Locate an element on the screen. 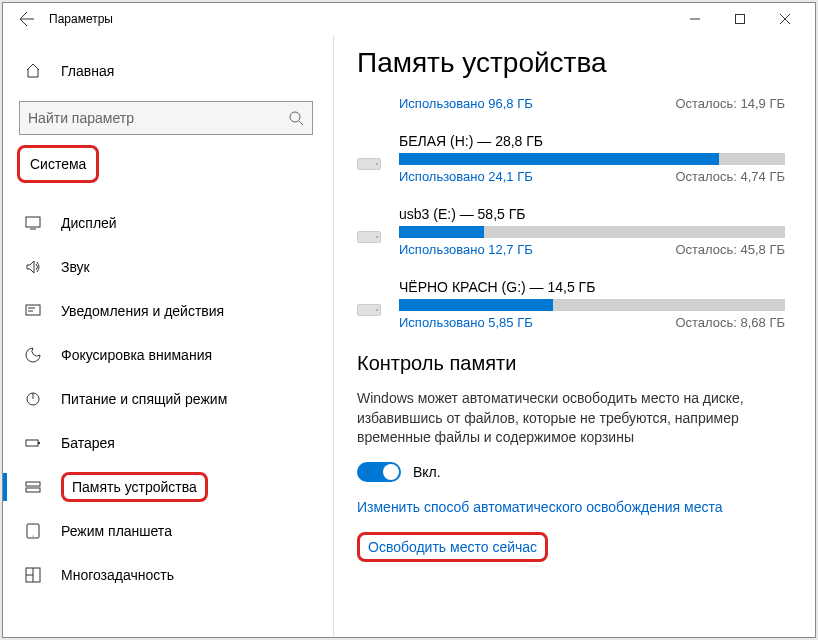  toggle-label: Вкл. is located at coordinates (427, 472).